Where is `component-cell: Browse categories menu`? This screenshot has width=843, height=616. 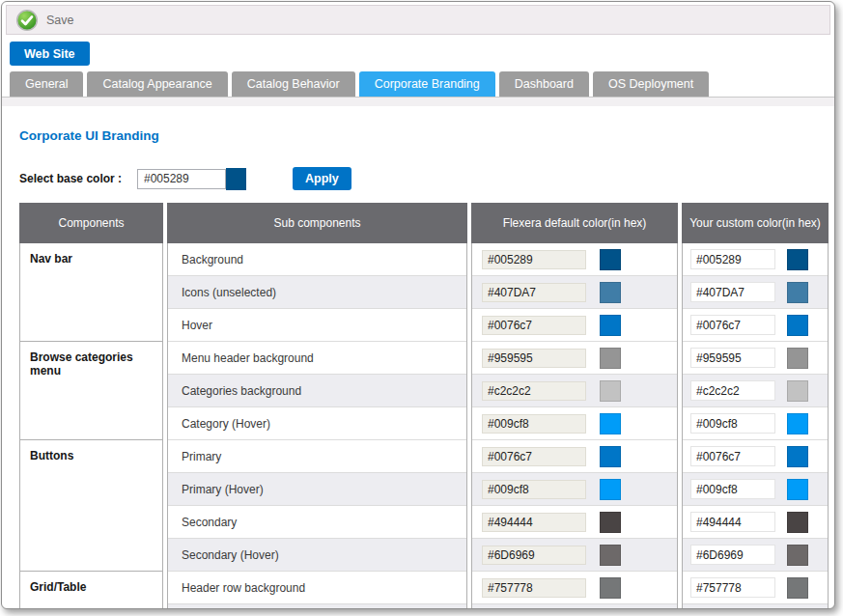
component-cell: Browse categories menu is located at coordinates (91, 391).